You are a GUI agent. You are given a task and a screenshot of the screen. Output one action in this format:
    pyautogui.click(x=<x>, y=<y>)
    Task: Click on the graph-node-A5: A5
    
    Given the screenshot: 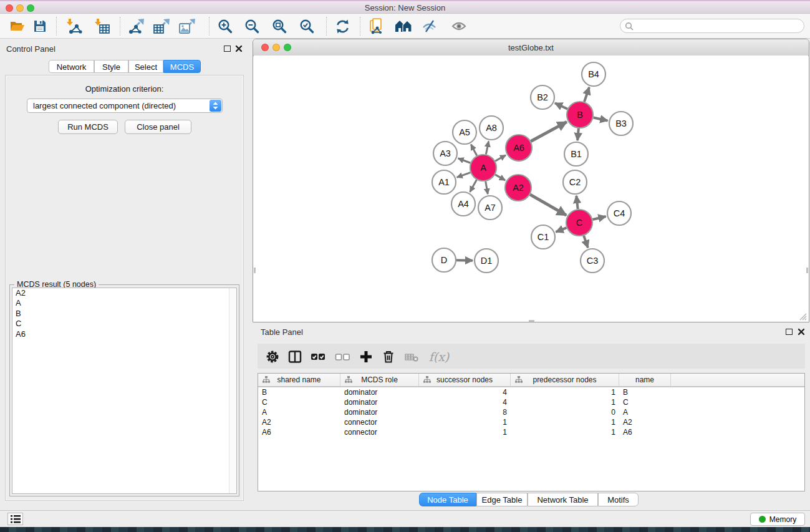 What is the action you would take?
    pyautogui.click(x=465, y=132)
    